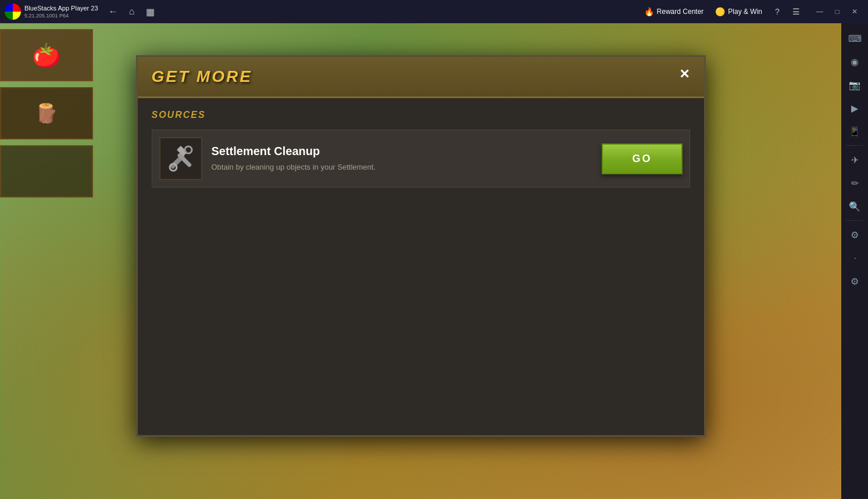 The width and height of the screenshot is (868, 499). I want to click on edit-icon: ✏, so click(855, 184).